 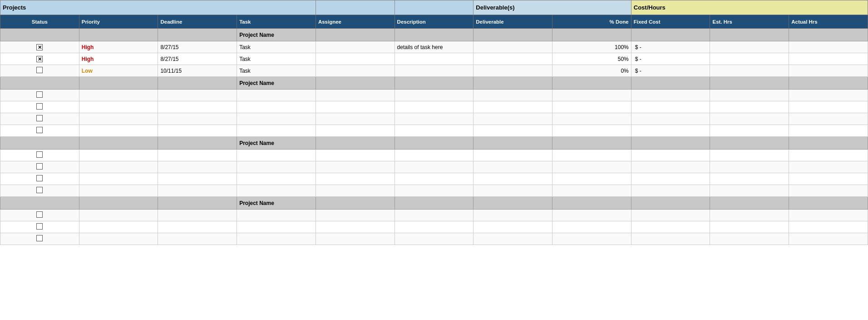 What do you see at coordinates (592, 22) in the screenshot?
I see `col-header-pct-done: % Done` at bounding box center [592, 22].